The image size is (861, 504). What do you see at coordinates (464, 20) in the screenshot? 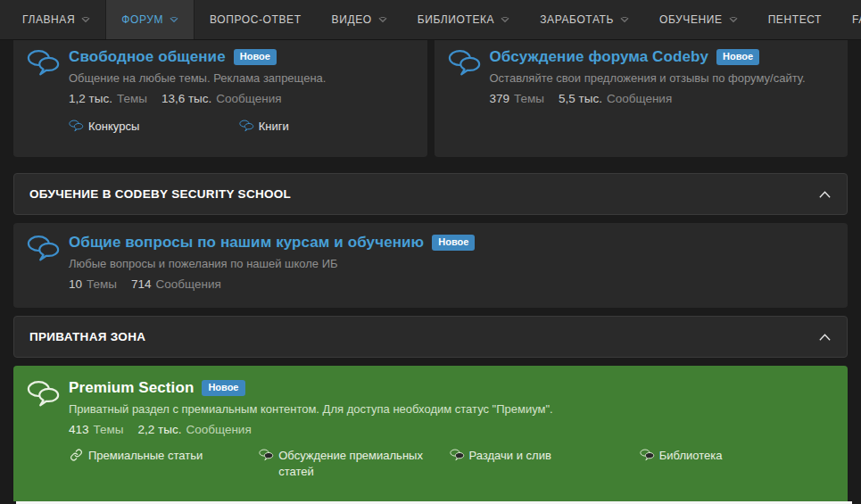
I see `nav-item-library: БИБЛИОТЕКА` at bounding box center [464, 20].